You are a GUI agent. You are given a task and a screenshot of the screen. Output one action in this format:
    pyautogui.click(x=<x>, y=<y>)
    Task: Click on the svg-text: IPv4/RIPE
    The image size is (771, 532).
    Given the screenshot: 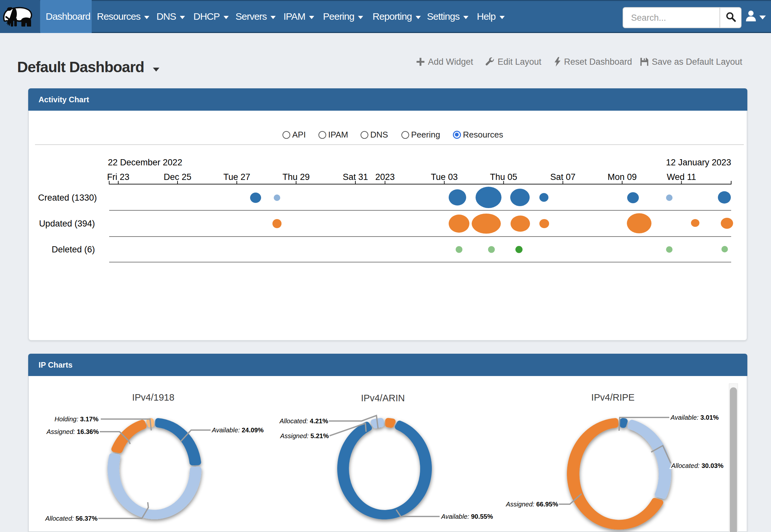 What is the action you would take?
    pyautogui.click(x=613, y=397)
    